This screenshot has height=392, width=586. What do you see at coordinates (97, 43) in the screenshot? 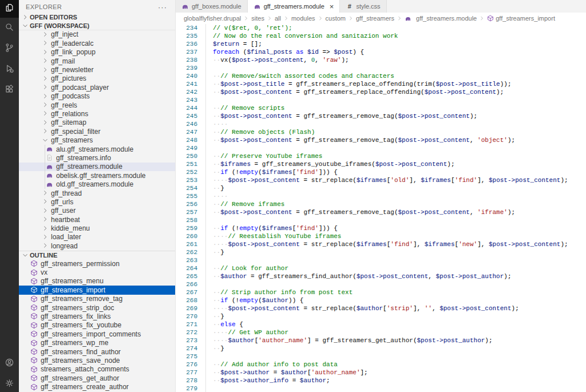
I see `tree-item: gff_leadercalc` at bounding box center [97, 43].